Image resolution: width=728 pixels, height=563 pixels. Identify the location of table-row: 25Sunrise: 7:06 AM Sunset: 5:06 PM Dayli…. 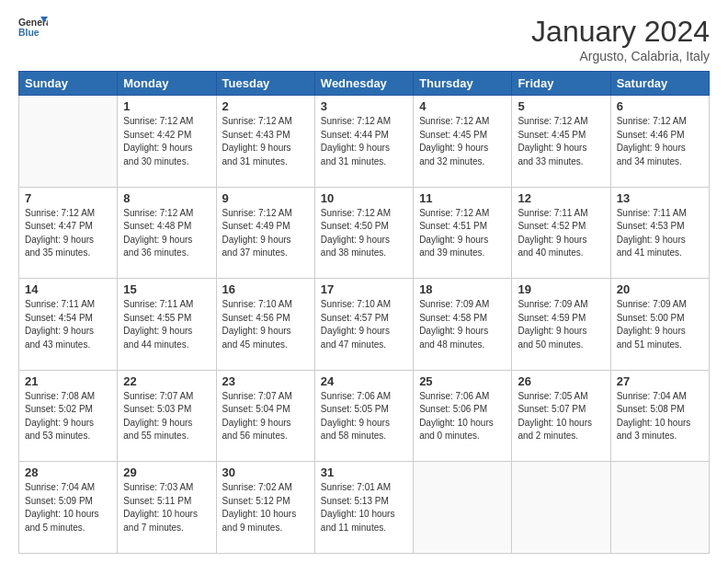
(463, 416).